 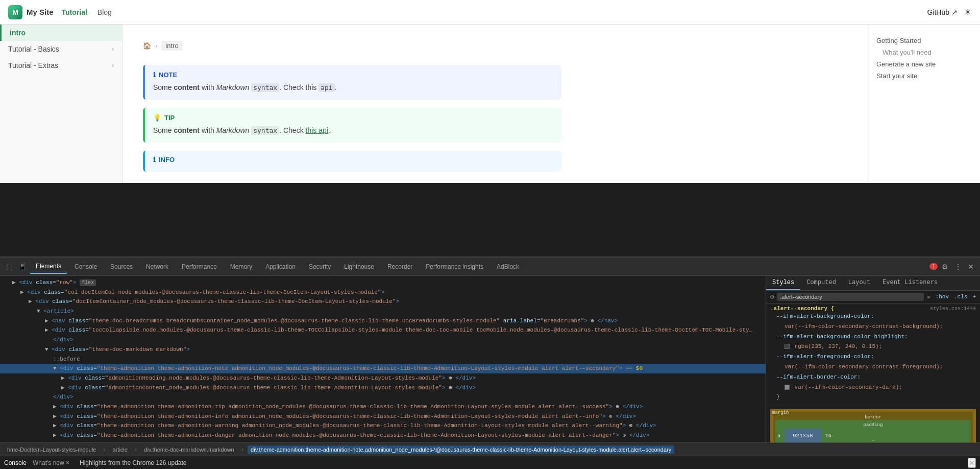 I want to click on padding-side-right: 16, so click(x=828, y=436).